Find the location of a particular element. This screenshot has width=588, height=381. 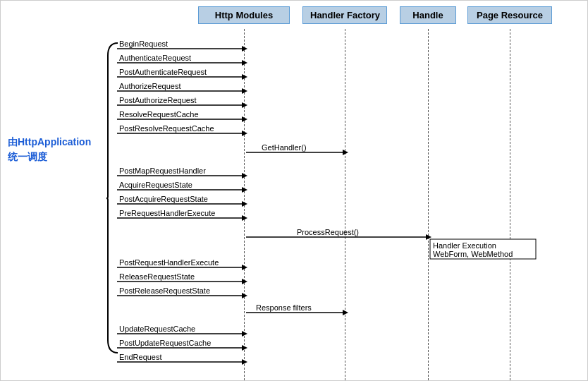

svg-text: AuthorizeRequest is located at coordinates (149, 86).